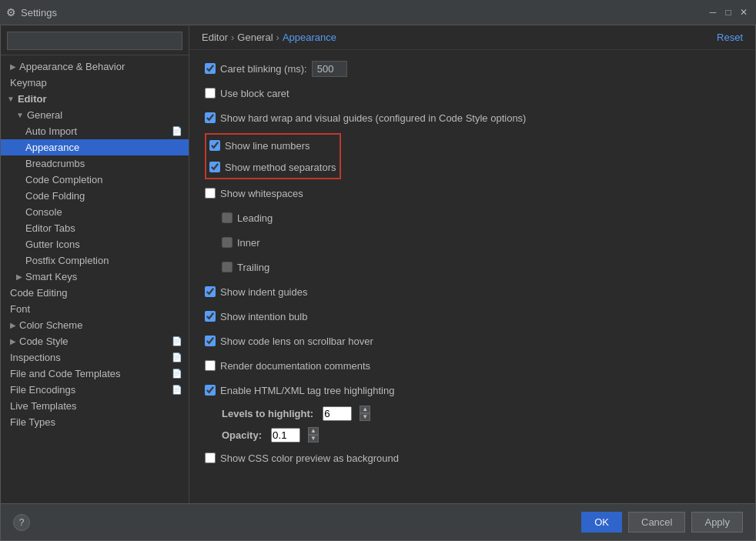  I want to click on reset-button: Reset, so click(730, 37).